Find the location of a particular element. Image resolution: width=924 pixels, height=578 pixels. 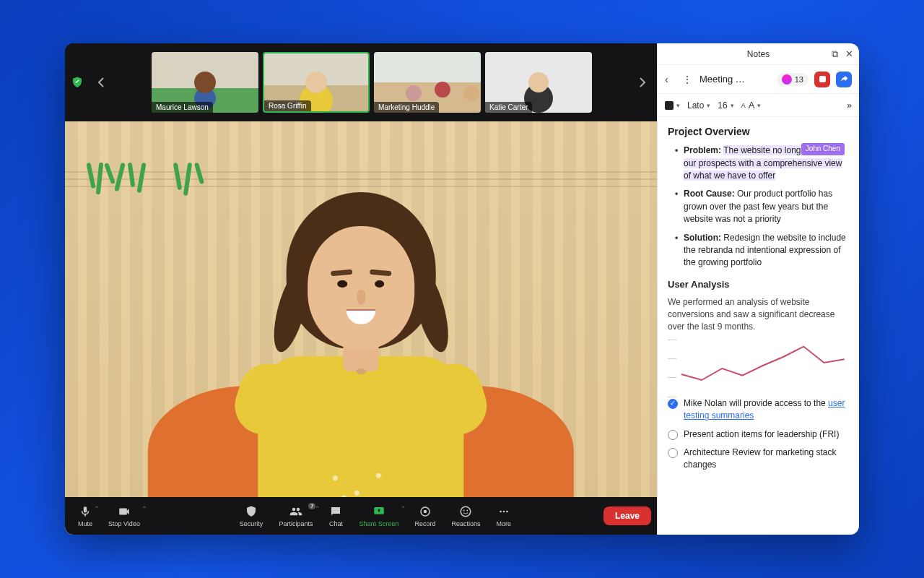

notes-panel-title: Notes is located at coordinates (758, 54).